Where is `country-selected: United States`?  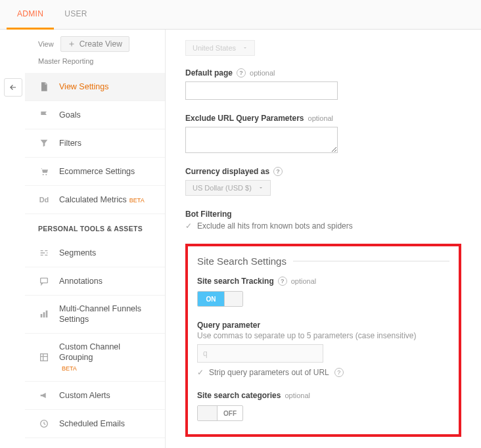 country-selected: United States is located at coordinates (214, 48).